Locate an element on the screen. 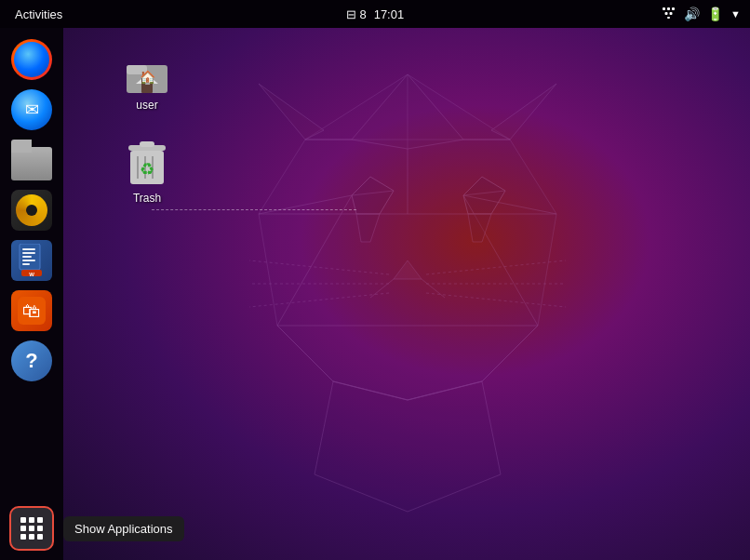 The width and height of the screenshot is (750, 560). desktop-icon-user-home-label: user is located at coordinates (147, 105).